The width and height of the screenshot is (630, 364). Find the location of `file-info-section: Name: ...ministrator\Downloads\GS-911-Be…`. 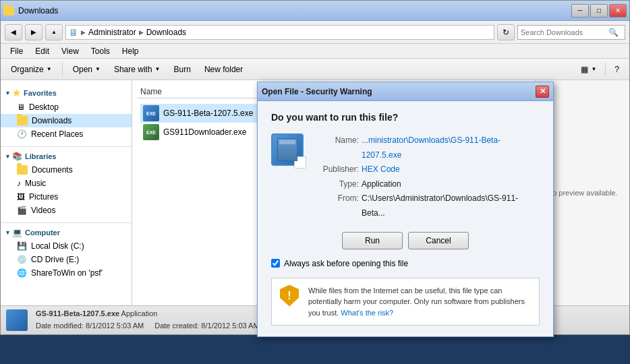

file-info-section: Name: ...ministrator\Downloads\GS-911-Be… is located at coordinates (405, 177).